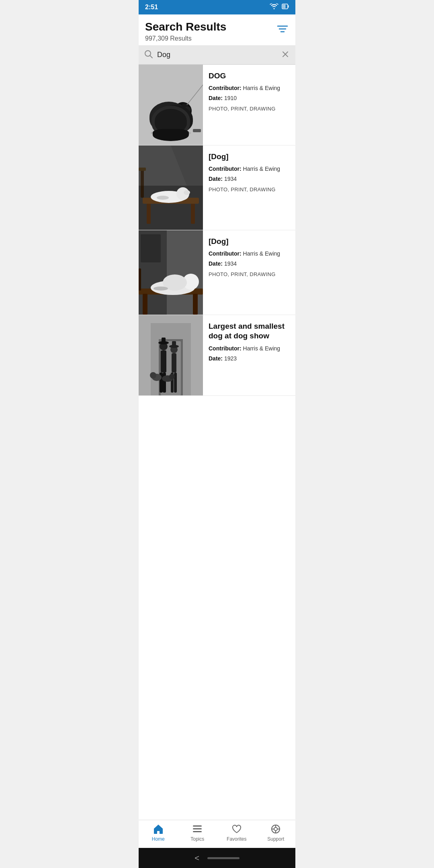 The image size is (434, 868). Describe the element at coordinates (217, 858) in the screenshot. I see `system-nav: <` at that location.